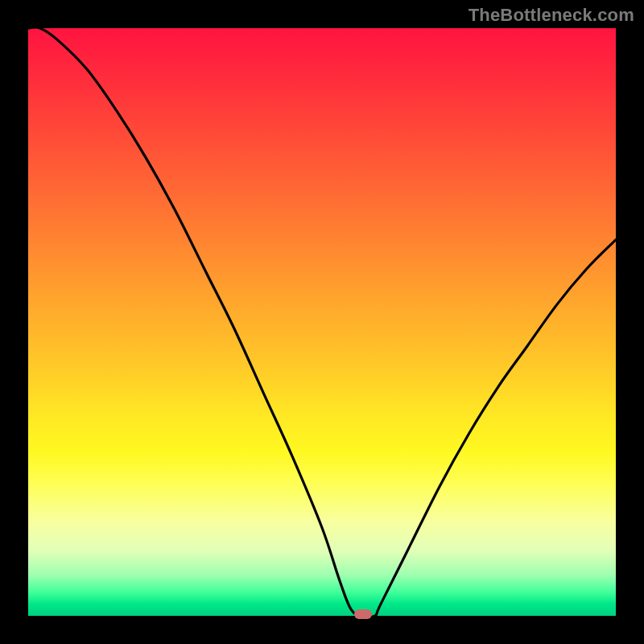  I want to click on attribution-text: TheBottleneck.com, so click(551, 15).